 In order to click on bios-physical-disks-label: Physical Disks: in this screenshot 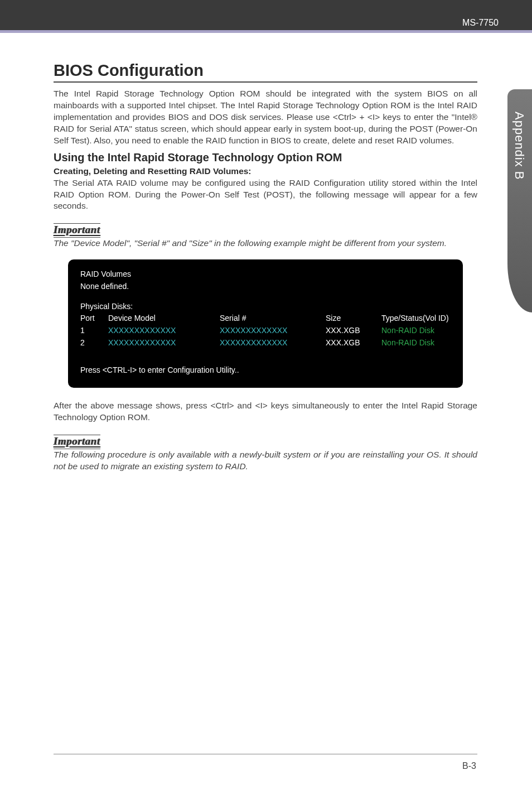, I will do `click(265, 307)`.